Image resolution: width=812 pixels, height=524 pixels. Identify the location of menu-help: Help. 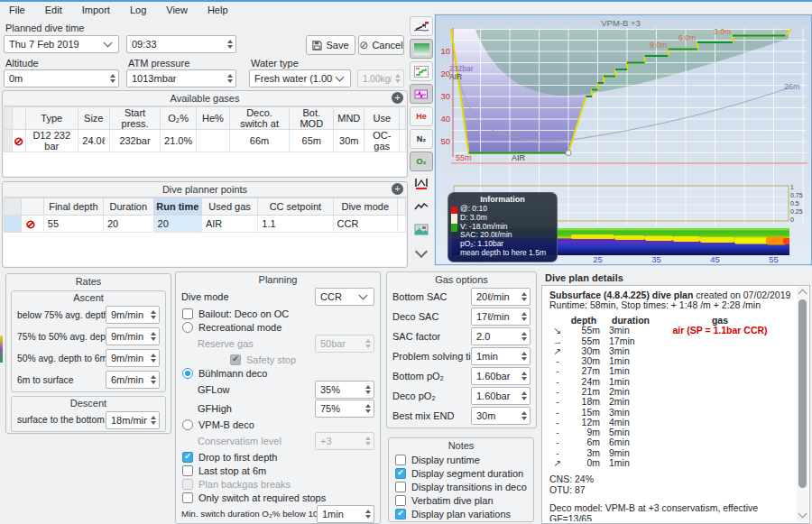
(218, 10).